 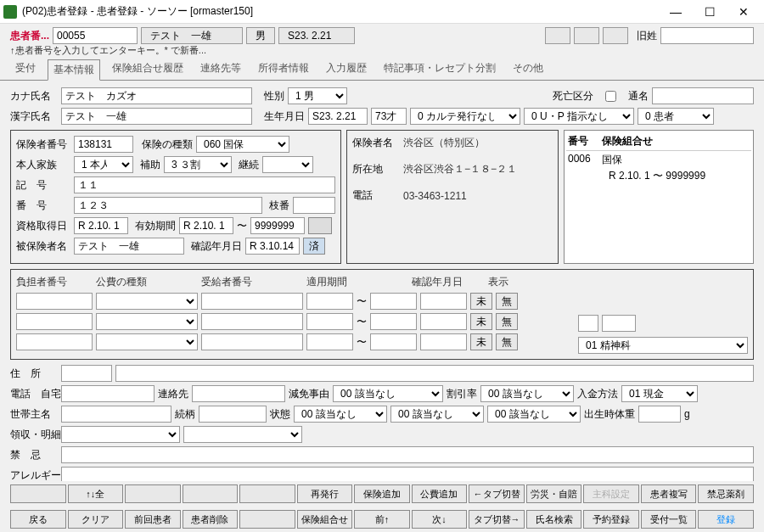 I want to click on mi-1: 未, so click(x=481, y=301).